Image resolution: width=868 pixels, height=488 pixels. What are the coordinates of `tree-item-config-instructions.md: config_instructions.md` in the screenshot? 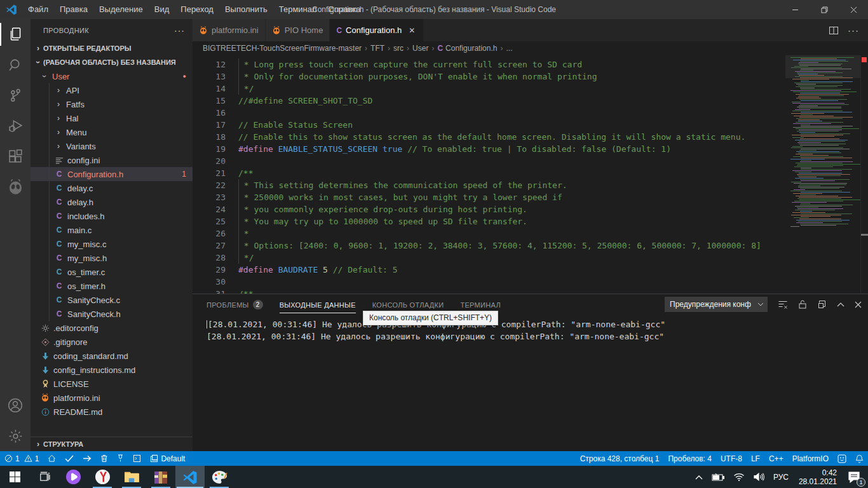 It's located at (112, 370).